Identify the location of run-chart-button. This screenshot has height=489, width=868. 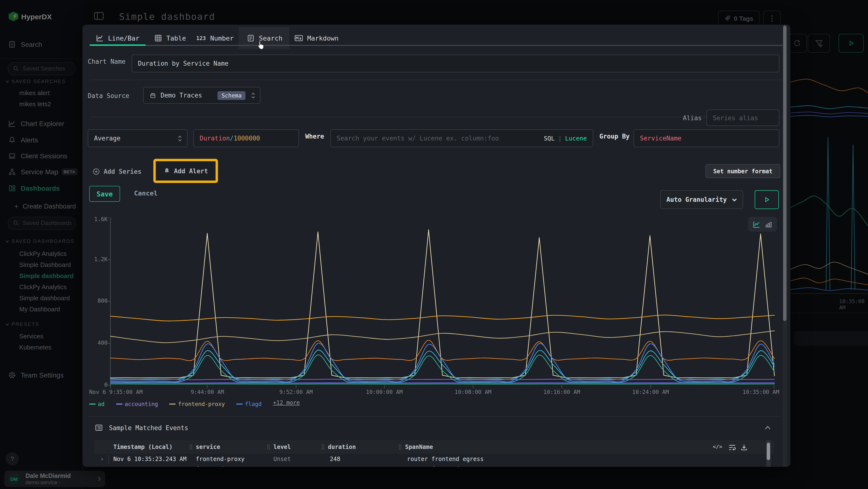
(767, 200).